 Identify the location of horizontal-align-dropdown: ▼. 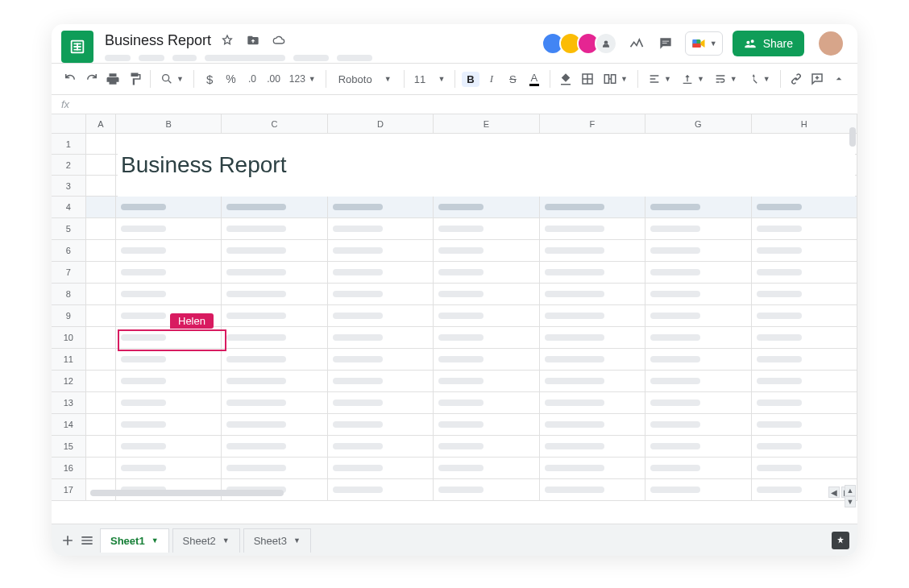
(659, 79).